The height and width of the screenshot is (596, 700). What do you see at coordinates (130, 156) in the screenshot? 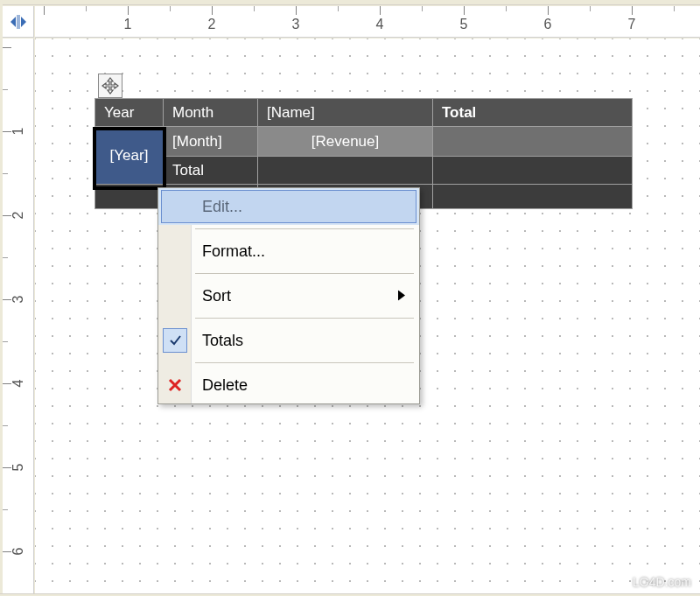
I see `cell-year: [Year]` at bounding box center [130, 156].